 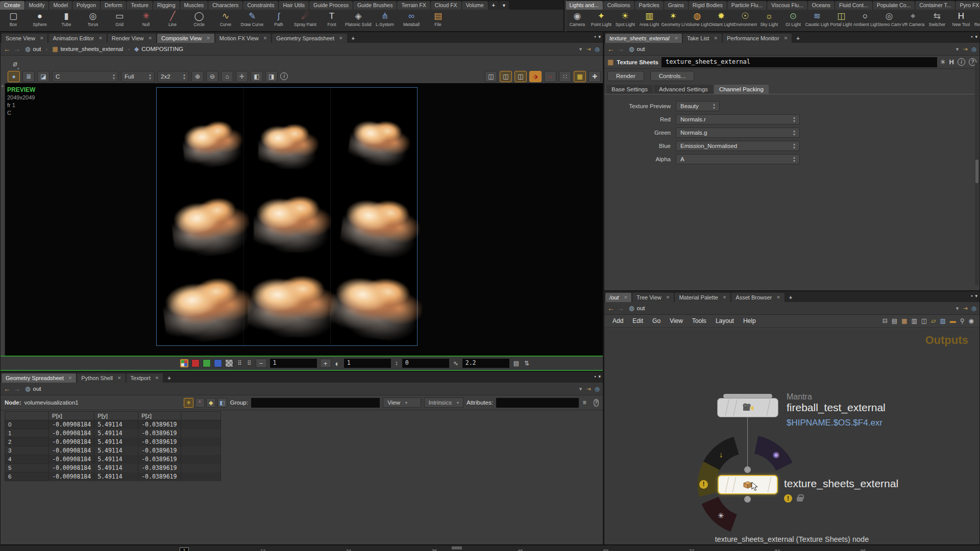 I want to click on frame-home-icon: ⌂, so click(x=227, y=77).